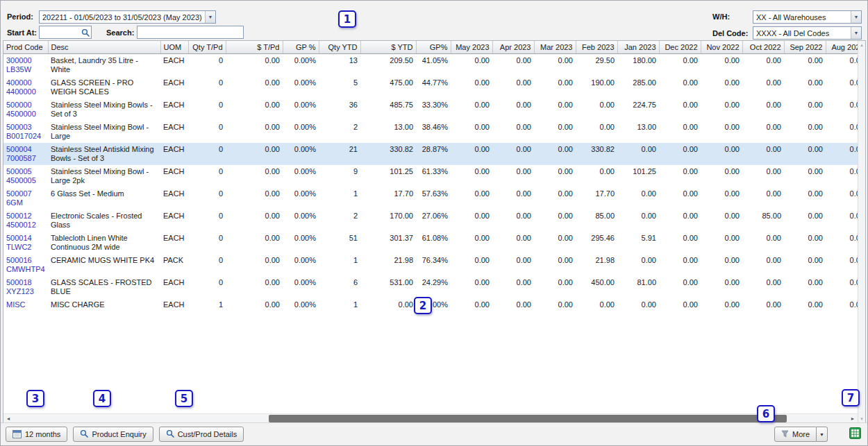 Image resolution: width=868 pixels, height=446 pixels. Describe the element at coordinates (26, 105) in the screenshot. I see `prod-code-link: 500000` at that location.